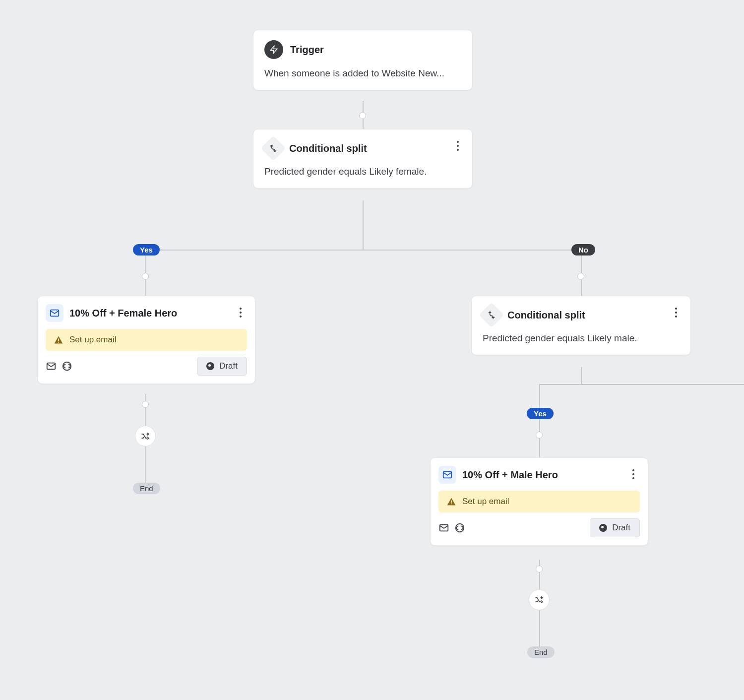  I want to click on branch-label-no: No, so click(583, 250).